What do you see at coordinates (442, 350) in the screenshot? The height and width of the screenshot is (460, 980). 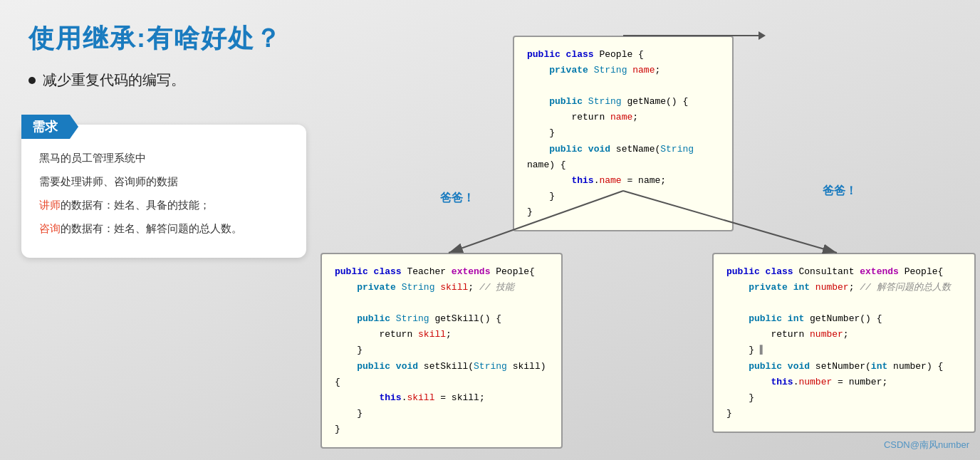 I see `teacher-class-box: public class Teacher extends People{ pri…` at bounding box center [442, 350].